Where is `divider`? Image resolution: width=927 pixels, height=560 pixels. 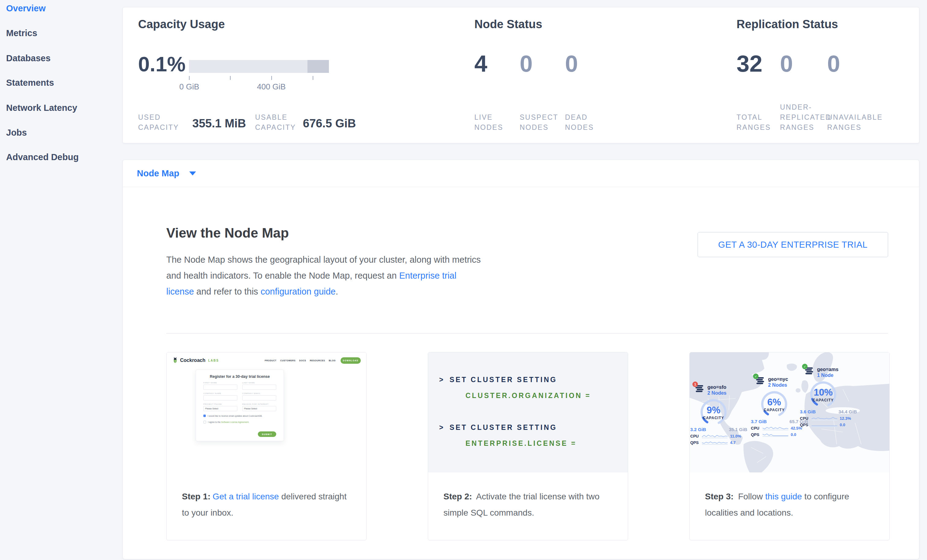
divider is located at coordinates (527, 333).